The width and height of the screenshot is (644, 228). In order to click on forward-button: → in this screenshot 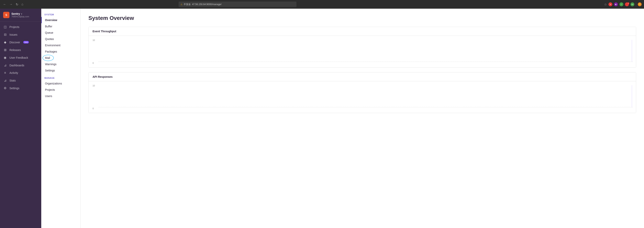, I will do `click(11, 5)`.